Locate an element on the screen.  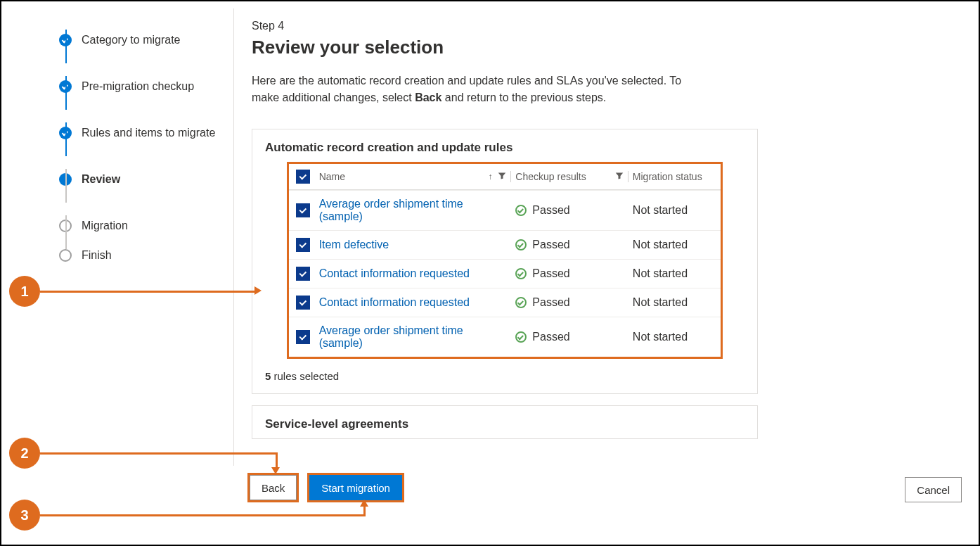
vertical-divider is located at coordinates (233, 237).